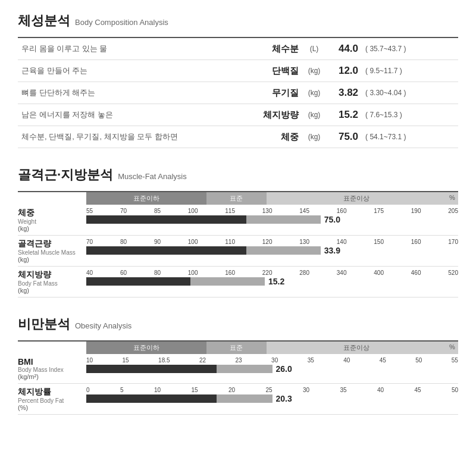  I want to click on composition-desc: 체수분, 단백질, 무기질, 체지방을 모두 합하면, so click(117, 137).